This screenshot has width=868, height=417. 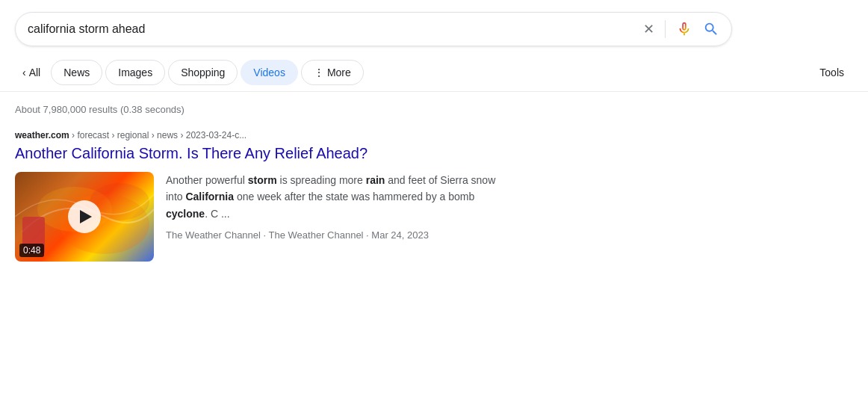 What do you see at coordinates (261, 217) in the screenshot?
I see `result-body: 0:48 Another powerful storm is spreading…` at bounding box center [261, 217].